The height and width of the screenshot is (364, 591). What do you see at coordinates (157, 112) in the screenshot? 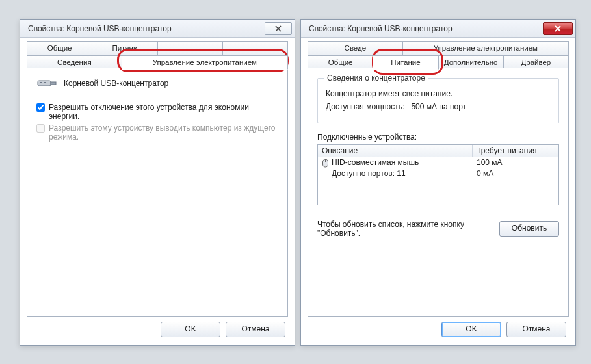
I see `allow-power-off-row: Разрешить отключение этого устройства дл…` at bounding box center [157, 112].